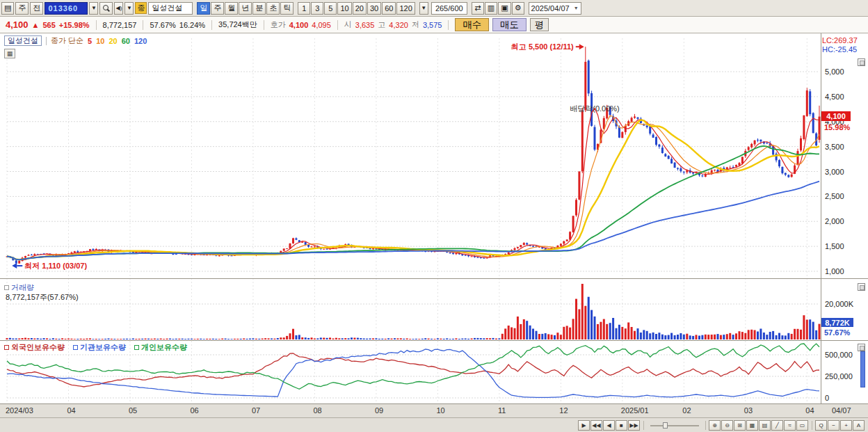 The height and width of the screenshot is (432, 868). I want to click on zoom-button: A, so click(858, 426).